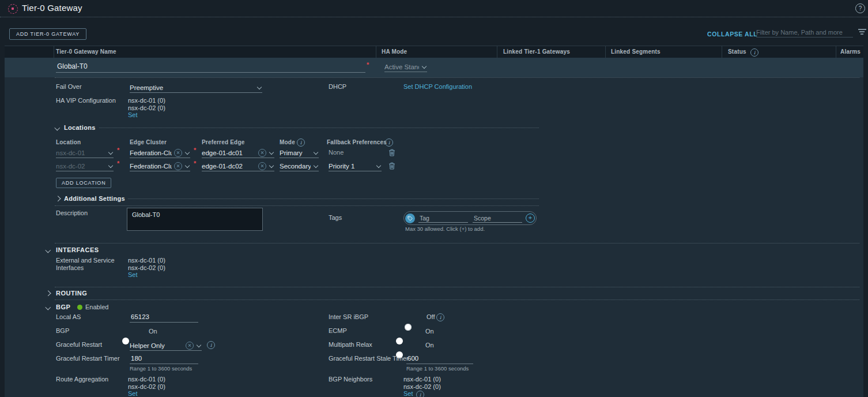  Describe the element at coordinates (84, 183) in the screenshot. I see `add-location-button: ADD LOCATION` at that location.